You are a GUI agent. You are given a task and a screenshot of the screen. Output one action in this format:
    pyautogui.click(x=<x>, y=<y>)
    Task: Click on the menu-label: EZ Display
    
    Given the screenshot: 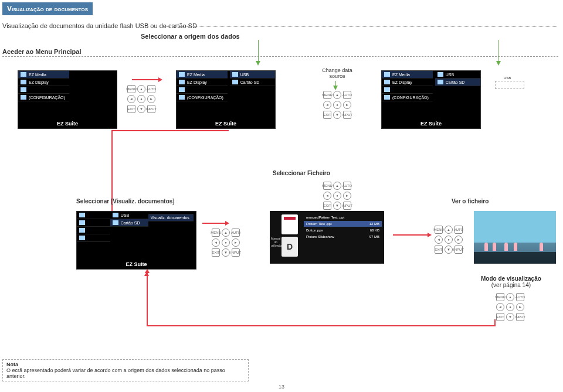 What is the action you would take?
    pyautogui.click(x=39, y=82)
    